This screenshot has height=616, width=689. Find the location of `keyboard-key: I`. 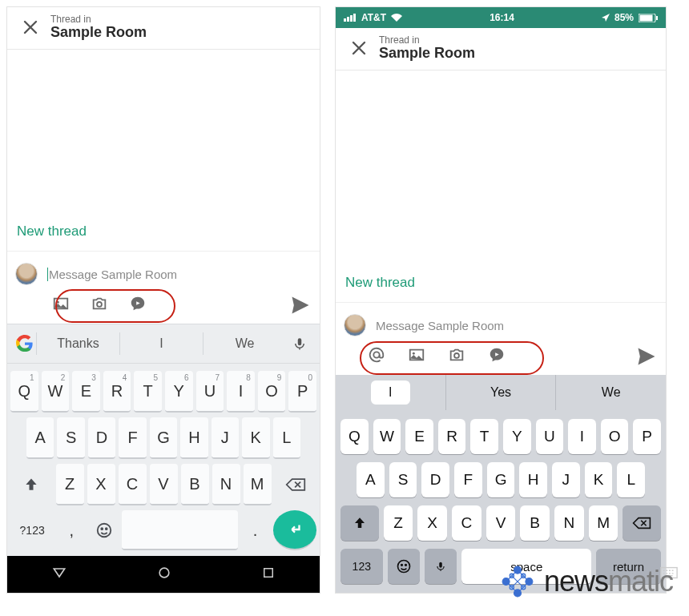

keyboard-key: I is located at coordinates (582, 437).